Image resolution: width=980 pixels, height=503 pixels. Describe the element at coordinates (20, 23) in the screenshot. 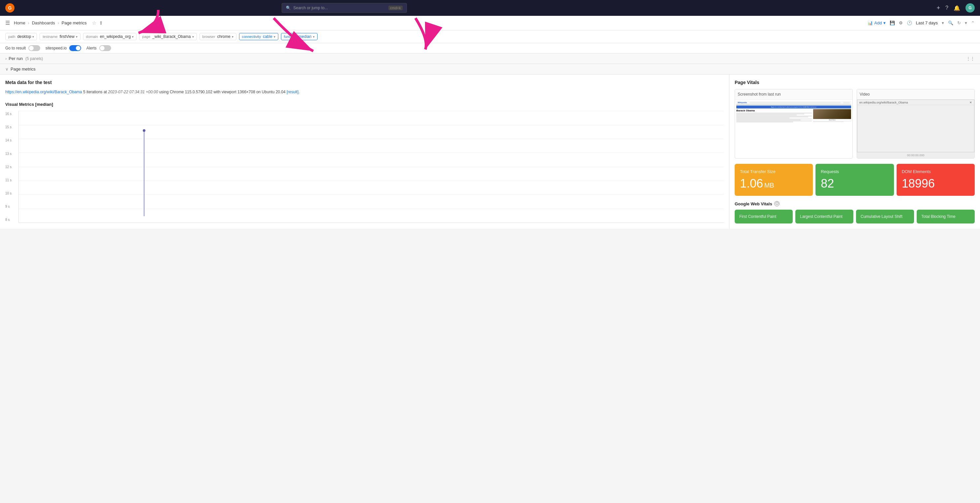

I see `breadcrumb-home: Home` at that location.